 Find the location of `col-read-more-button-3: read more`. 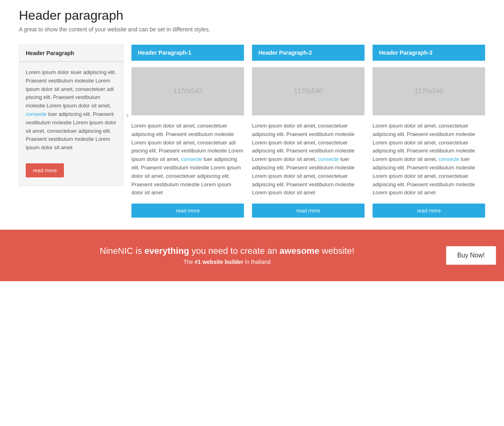

col-read-more-button-3: read more is located at coordinates (429, 211).